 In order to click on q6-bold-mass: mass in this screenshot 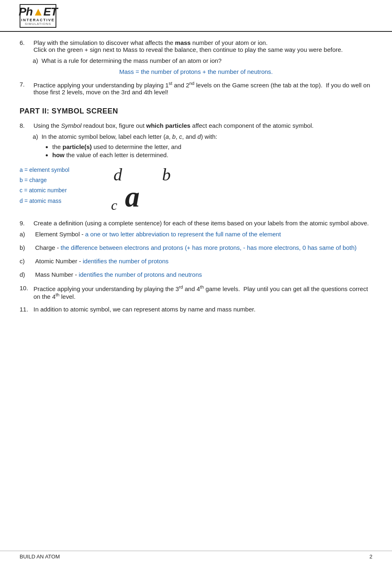, I will do `click(183, 42)`.